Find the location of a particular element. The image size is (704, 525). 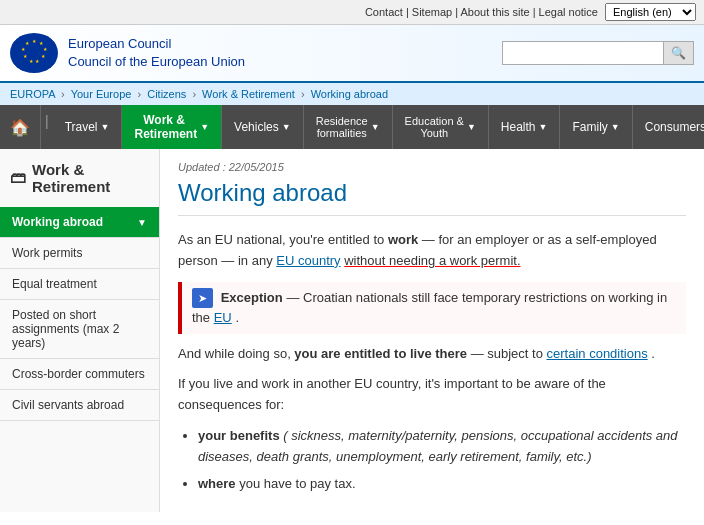

nav-item-consumers: Consumers ▼ is located at coordinates (668, 127).